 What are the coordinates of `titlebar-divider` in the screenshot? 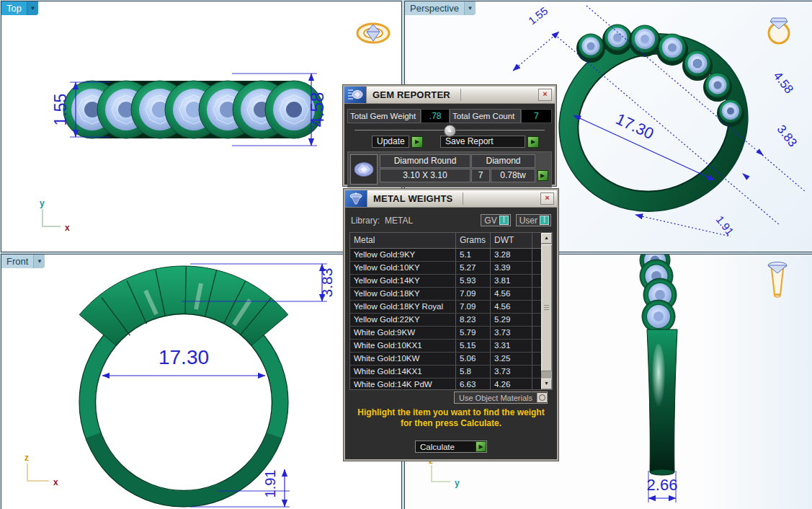 It's located at (463, 199).